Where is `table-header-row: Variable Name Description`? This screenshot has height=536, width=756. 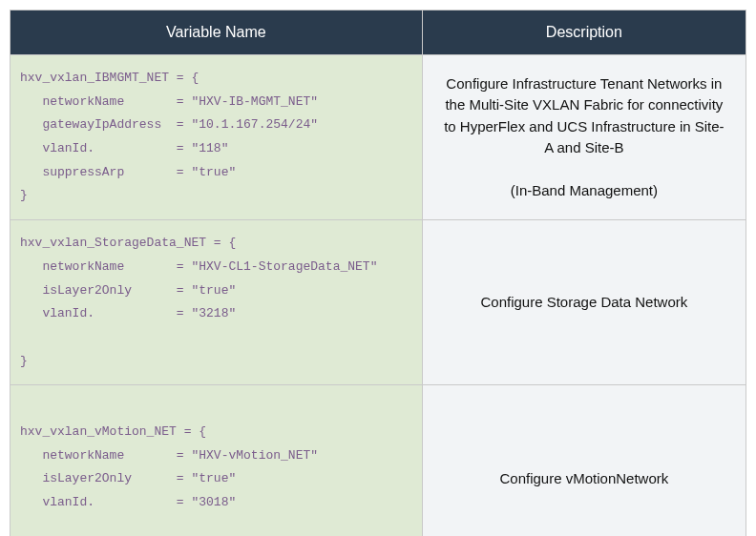 table-header-row: Variable Name Description is located at coordinates (378, 32).